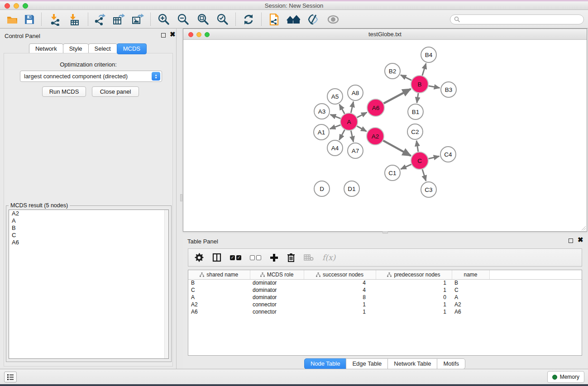 The image size is (588, 386). What do you see at coordinates (325, 364) in the screenshot?
I see `tab-node-table: Node Table` at bounding box center [325, 364].